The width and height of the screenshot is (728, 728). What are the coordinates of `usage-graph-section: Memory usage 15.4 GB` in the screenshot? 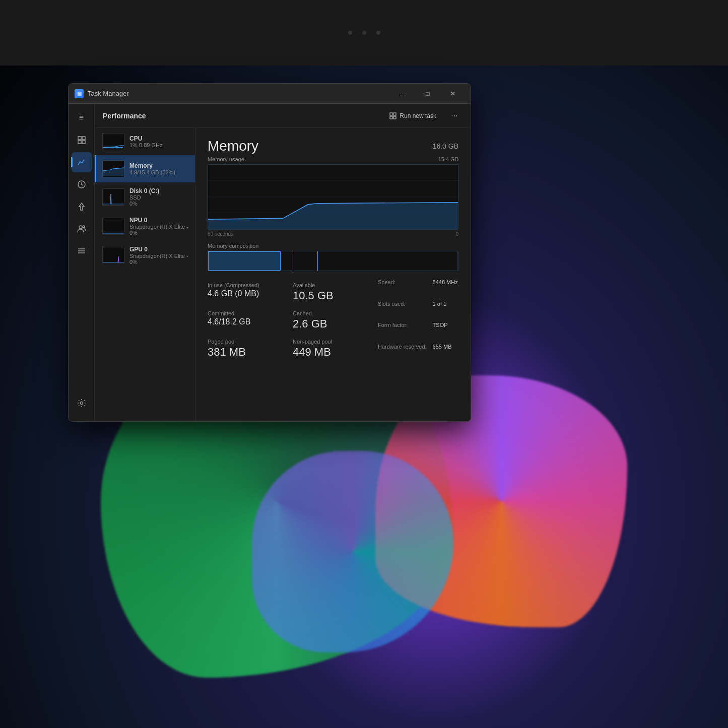 It's located at (333, 196).